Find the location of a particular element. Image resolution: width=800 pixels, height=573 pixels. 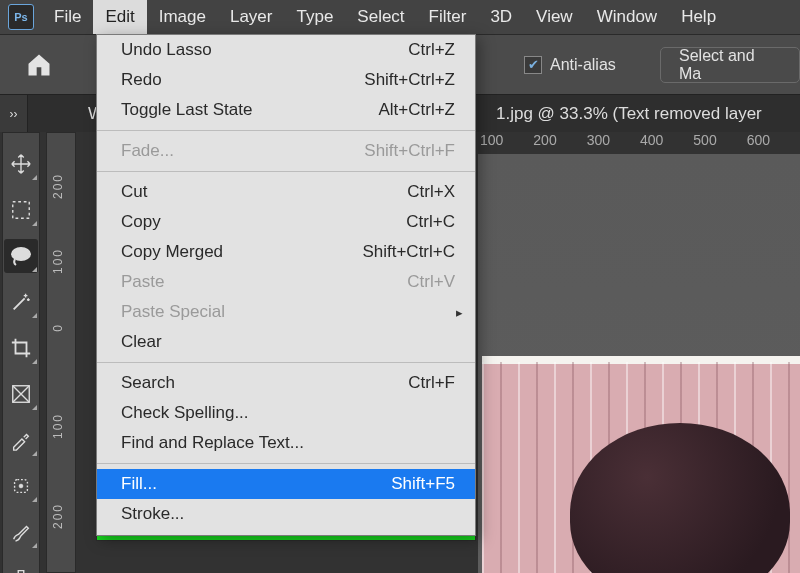

menu-help: Help is located at coordinates (698, 17).